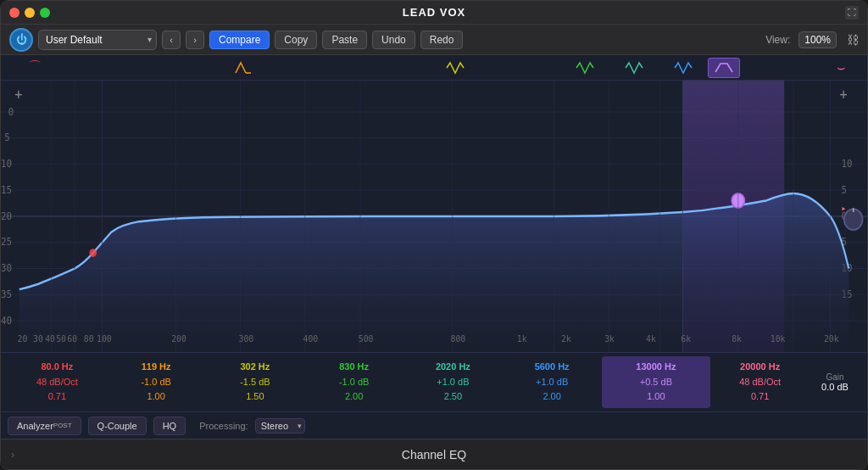  Describe the element at coordinates (656, 367) in the screenshot. I see `band7-freq: 13000 Hz` at that location.